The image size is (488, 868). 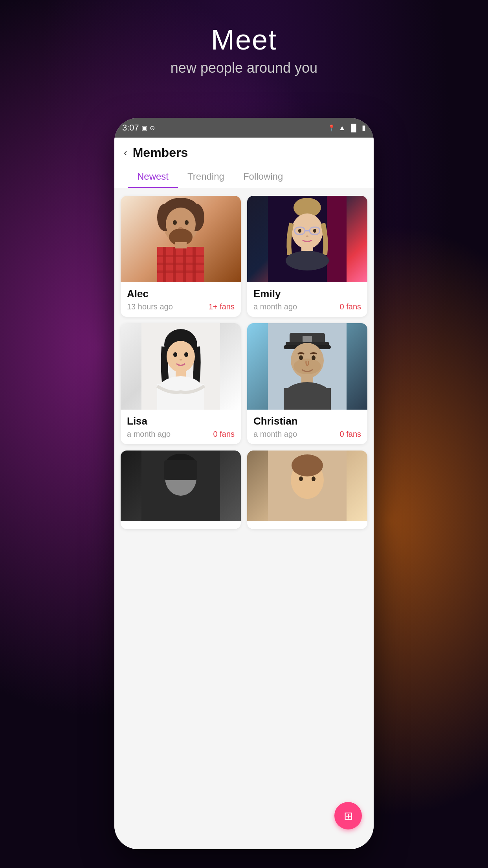 What do you see at coordinates (181, 427) in the screenshot?
I see `member-info-lisa: Lisa a month ago 0 fans` at bounding box center [181, 427].